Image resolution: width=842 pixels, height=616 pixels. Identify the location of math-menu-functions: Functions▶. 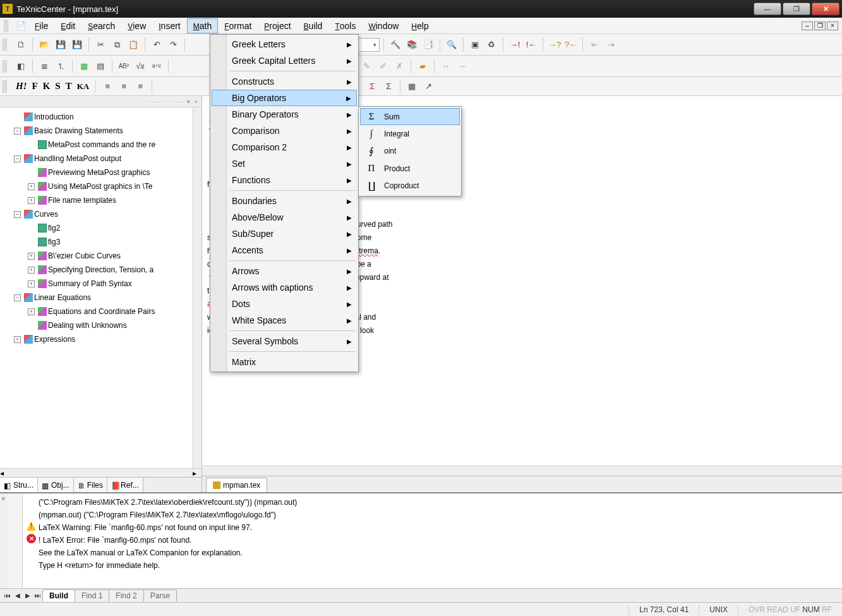
(284, 180).